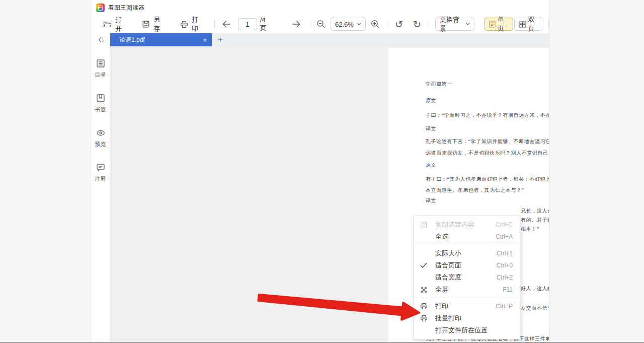 This screenshot has width=644, height=343. I want to click on pdf-text-line: 本立而道生。孝弟也者，其为仁之本与？”, so click(475, 190).